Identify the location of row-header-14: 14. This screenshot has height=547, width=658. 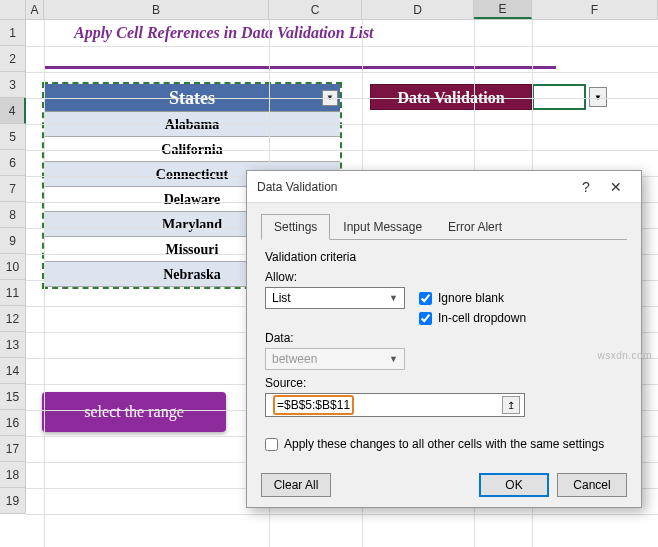
(13, 371).